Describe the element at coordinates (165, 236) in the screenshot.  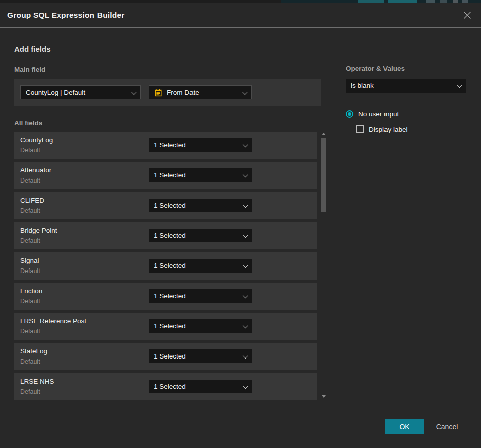
I see `field-row: Bridge Point Default 1 Selected` at that location.